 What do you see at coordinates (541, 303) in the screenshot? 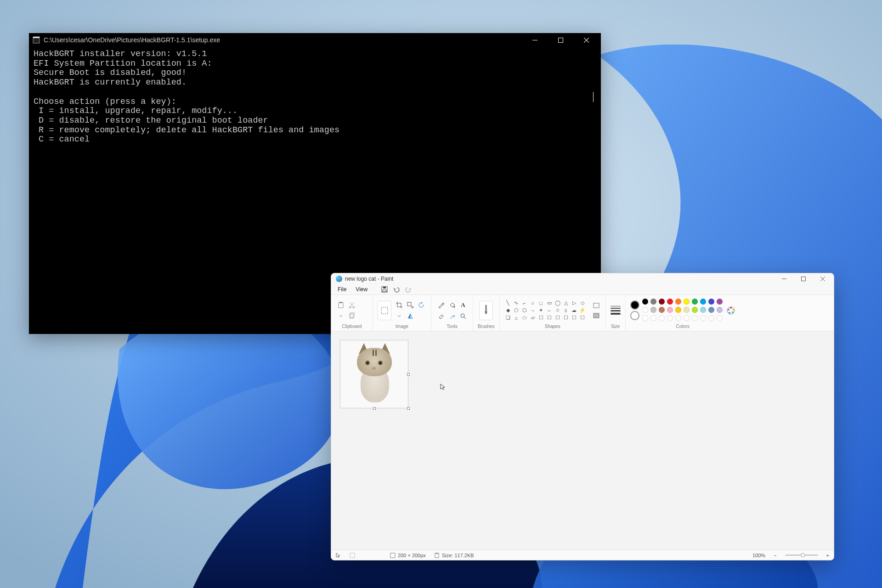
I see `shape-4: □` at bounding box center [541, 303].